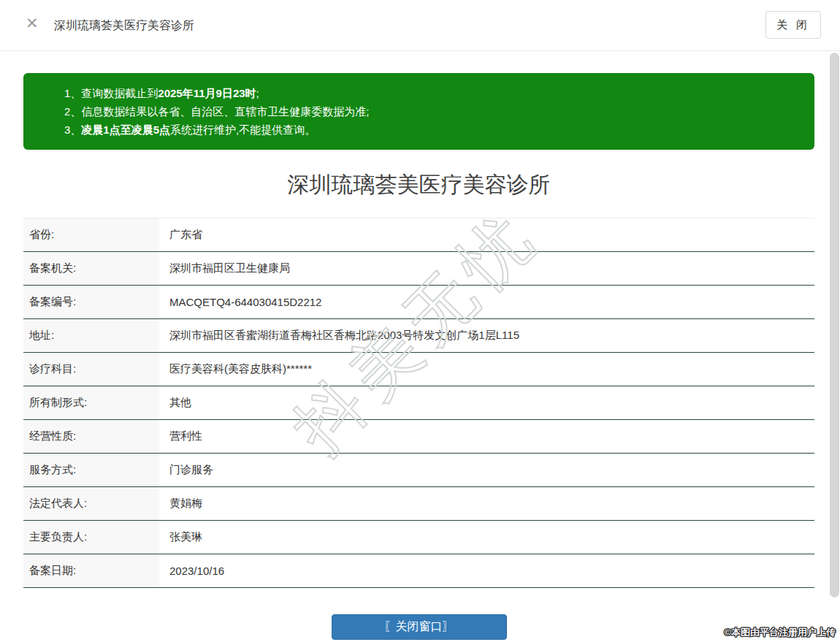 The image size is (840, 642). Describe the element at coordinates (91, 470) in the screenshot. I see `row-label: 服务方式:` at that location.